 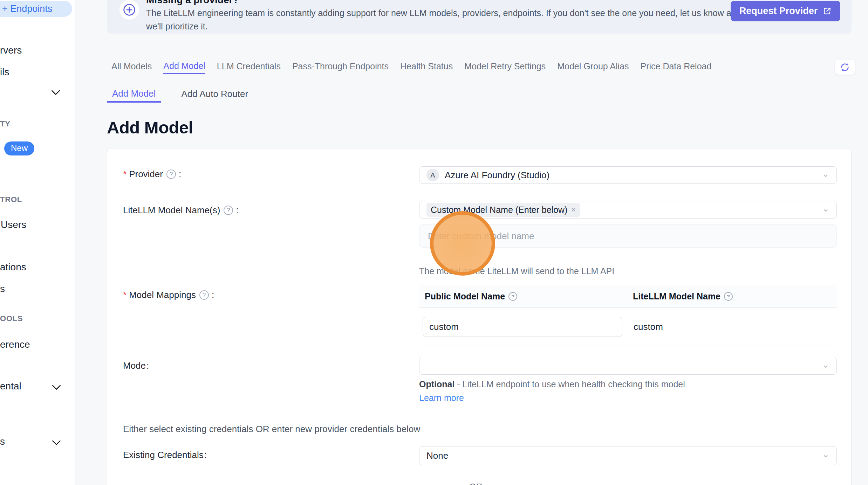 What do you see at coordinates (517, 271) in the screenshot?
I see `custom-model-helper: The model name LiteLLM will send to the …` at bounding box center [517, 271].